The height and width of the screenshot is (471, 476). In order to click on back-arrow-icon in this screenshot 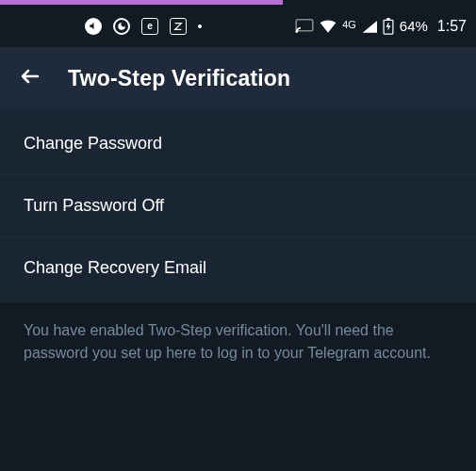, I will do `click(30, 78)`.